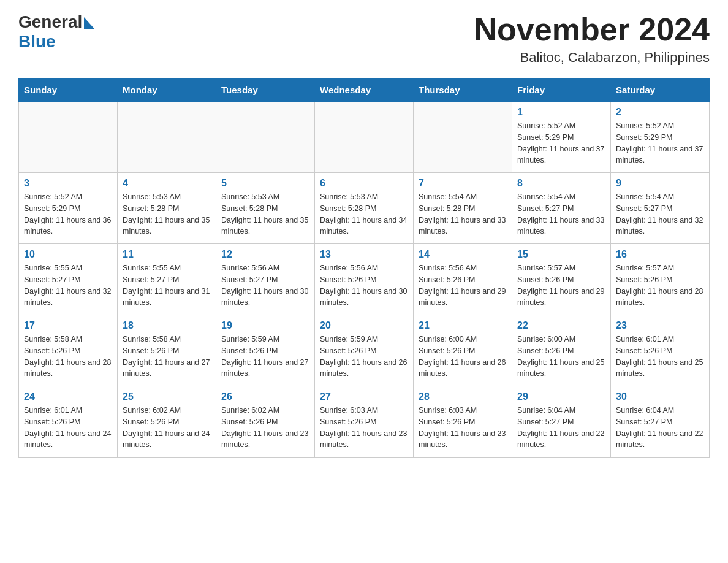 Image resolution: width=728 pixels, height=563 pixels. I want to click on calendar-cell: 18Sunrise: 5:58 AMSunset: 5:26 PMDayligh…, so click(167, 351).